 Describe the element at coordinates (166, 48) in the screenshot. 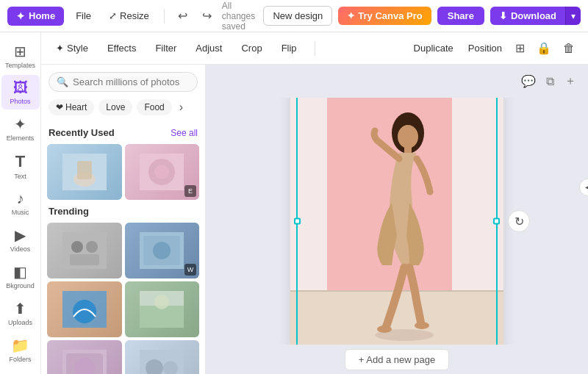

I see `filter-button: Filter` at that location.